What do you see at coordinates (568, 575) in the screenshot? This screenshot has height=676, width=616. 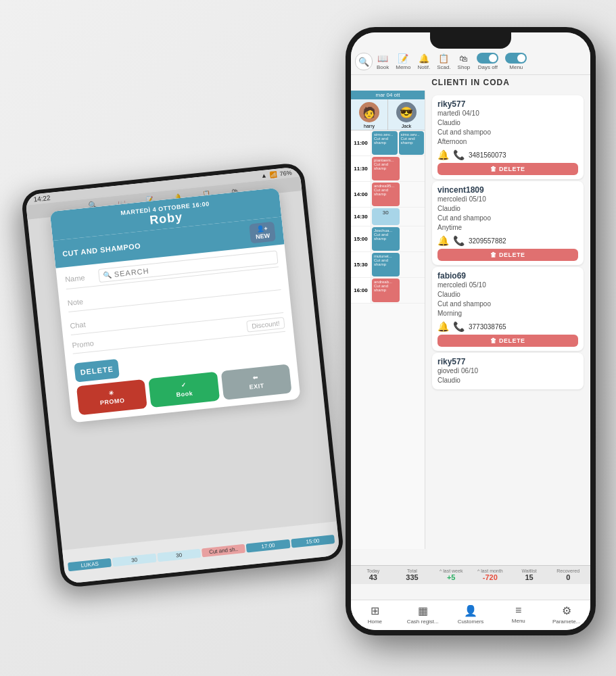 I see `stats-recovered: Recovered 0` at bounding box center [568, 575].